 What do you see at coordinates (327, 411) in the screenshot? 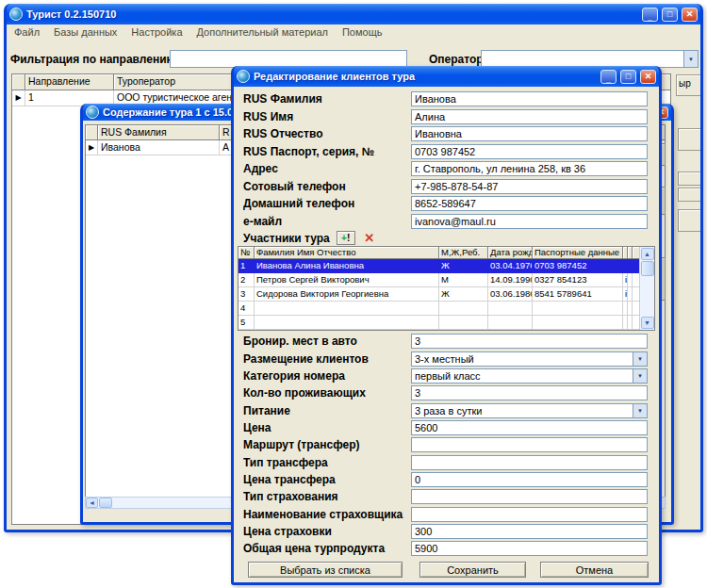
I see `meals-label: Питание` at bounding box center [327, 411].